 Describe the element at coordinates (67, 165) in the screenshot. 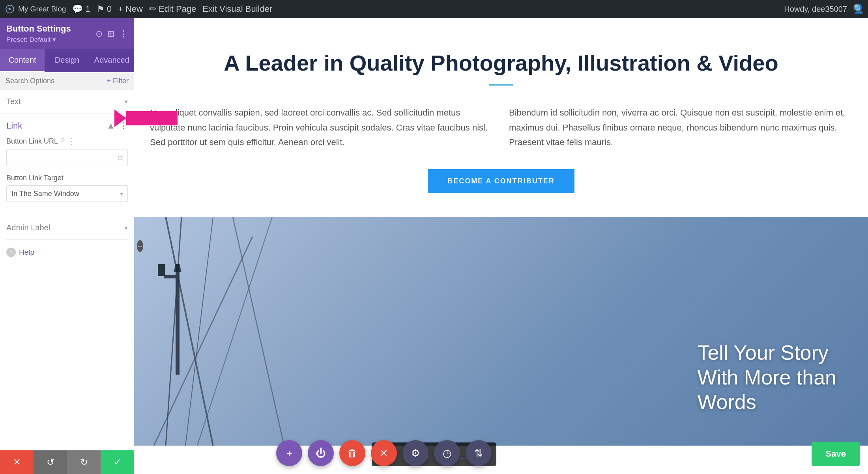

I see `link-section: Link ▲ ⋮ Button Link URL ? ⋮ ⊙` at that location.